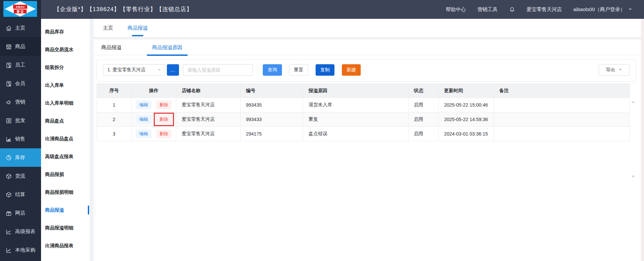 This screenshot has width=644, height=261. Describe the element at coordinates (218, 70) in the screenshot. I see `overflow-reason-input` at that location.